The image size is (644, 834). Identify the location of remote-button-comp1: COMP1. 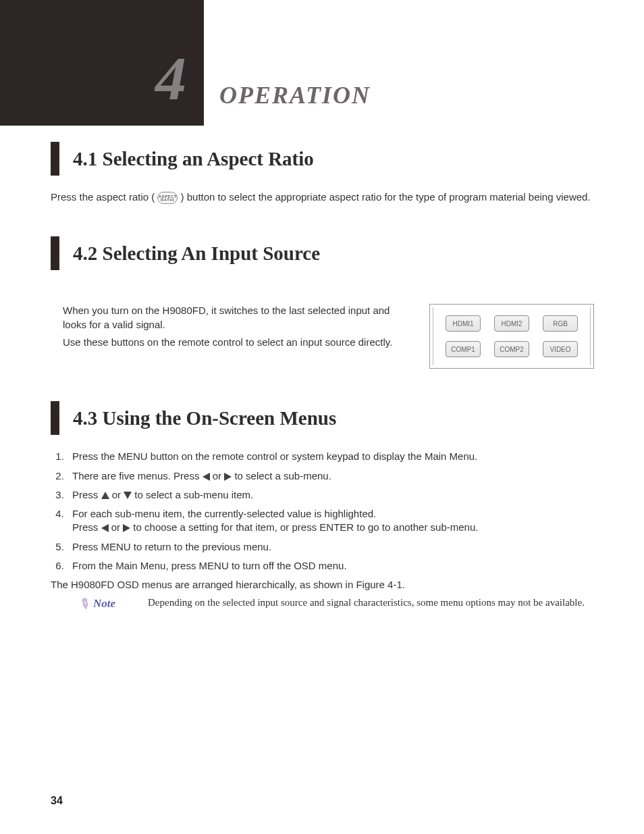
(463, 349).